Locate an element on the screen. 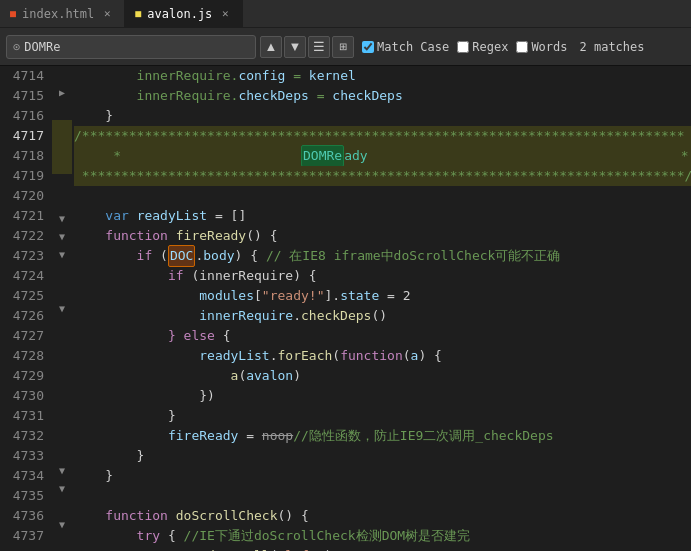 The height and width of the screenshot is (551, 691). line-4724: if (innerRequire) { is located at coordinates (382, 276).